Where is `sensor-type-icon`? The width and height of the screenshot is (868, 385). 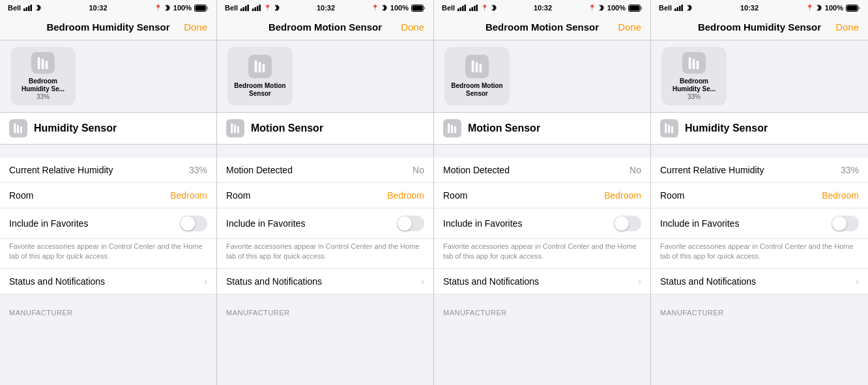 sensor-type-icon is located at coordinates (18, 128).